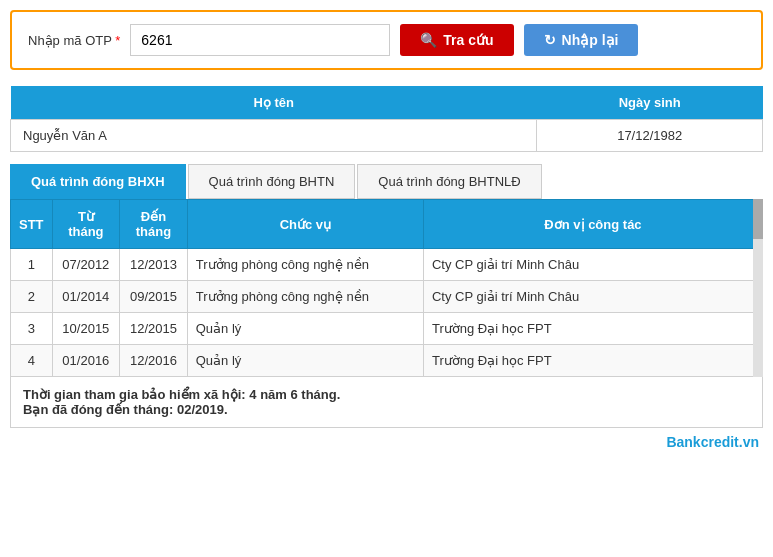 The image size is (773, 557). Describe the element at coordinates (386, 402) in the screenshot. I see `footer-note: Thời gian tham gia bảo hiểm xã hội: 4 nă…` at that location.